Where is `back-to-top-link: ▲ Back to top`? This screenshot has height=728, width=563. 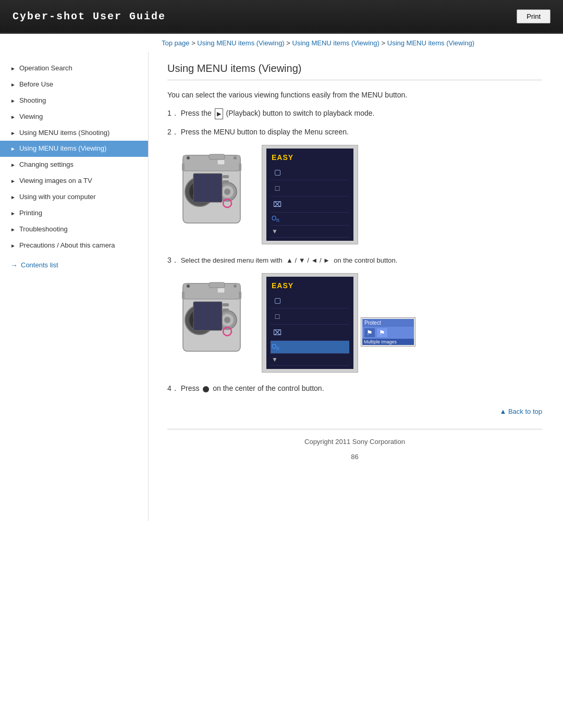 back-to-top-link: ▲ Back to top is located at coordinates (521, 412).